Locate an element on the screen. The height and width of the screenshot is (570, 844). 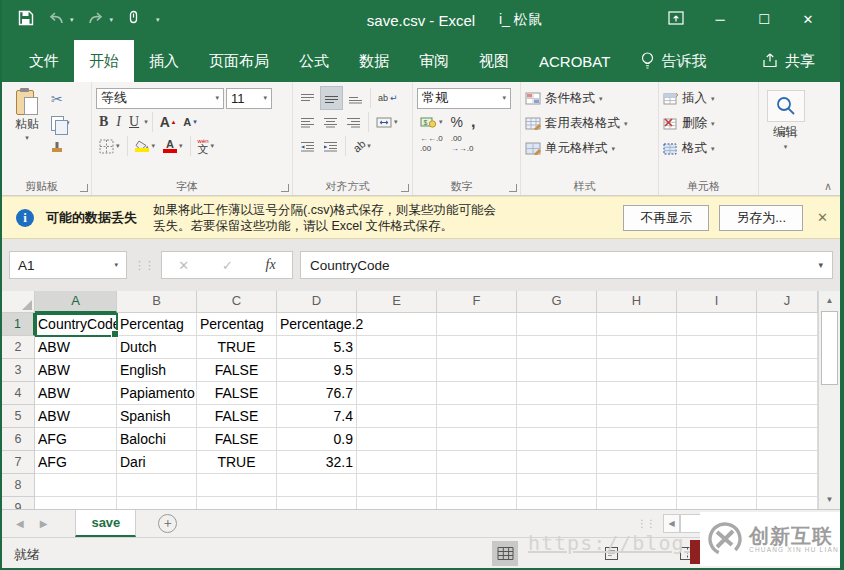
formula-bar-splitter: ⋮⋮ is located at coordinates (144, 266).